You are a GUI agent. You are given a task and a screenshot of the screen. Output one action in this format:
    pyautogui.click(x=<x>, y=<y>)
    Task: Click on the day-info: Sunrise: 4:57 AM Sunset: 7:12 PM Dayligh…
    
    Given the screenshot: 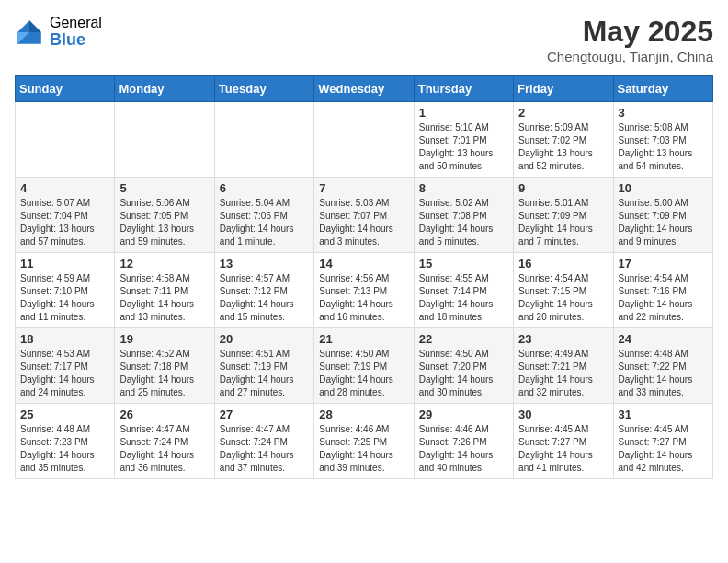 What is the action you would take?
    pyautogui.click(x=265, y=298)
    